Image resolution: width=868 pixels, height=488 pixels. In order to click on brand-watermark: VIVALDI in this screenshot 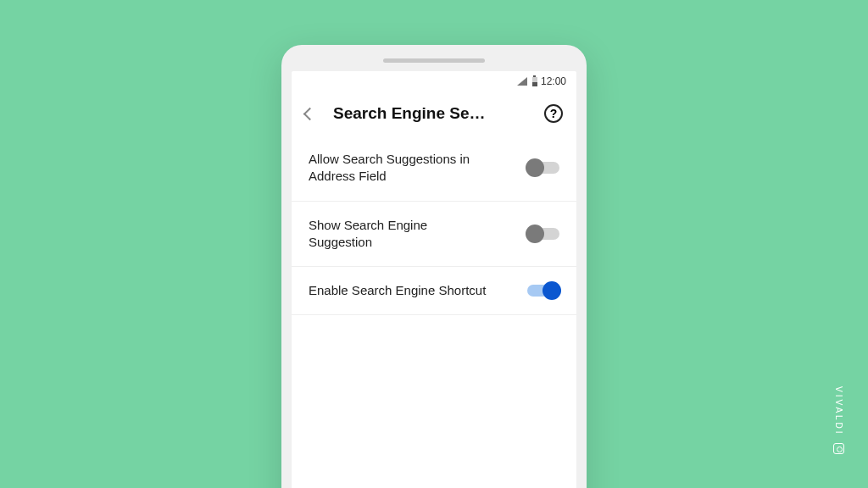, I will do `click(839, 420)`.